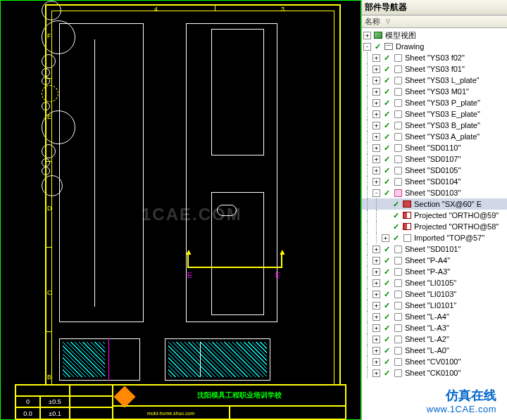 The width and height of the screenshot is (507, 420). What do you see at coordinates (434, 317) in the screenshot?
I see `tree-sheet: +✓Sheet "L-A4"` at bounding box center [434, 317].